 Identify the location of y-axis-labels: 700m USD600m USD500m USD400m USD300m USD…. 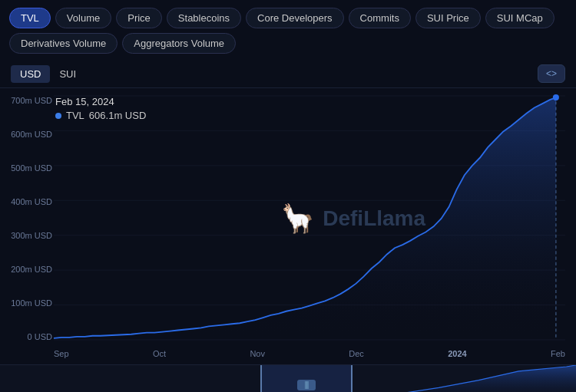
(28, 219).